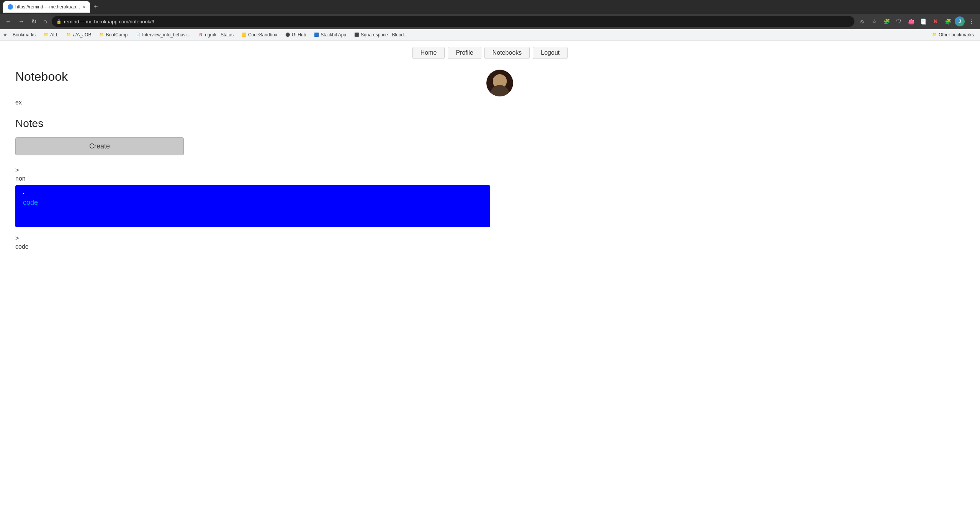  What do you see at coordinates (550, 53) in the screenshot?
I see `nav-logout: Logout` at bounding box center [550, 53].